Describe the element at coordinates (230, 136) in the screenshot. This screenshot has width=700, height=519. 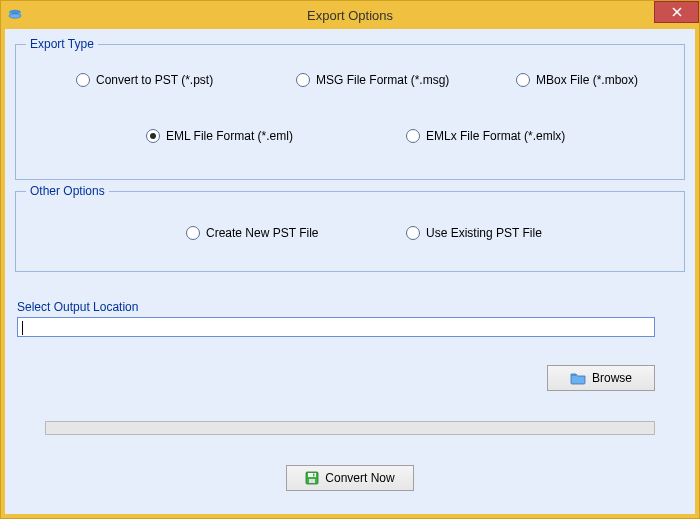
I see `radio-label: EML File Format (*.eml)` at that location.